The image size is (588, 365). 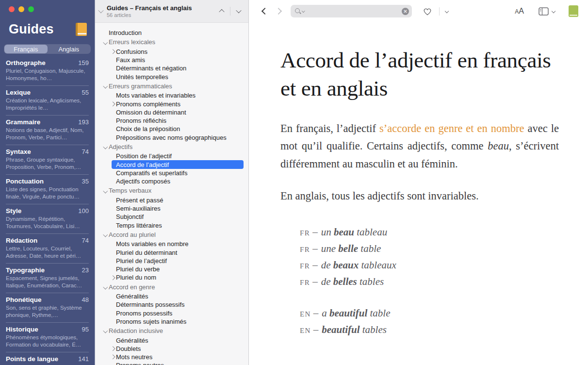 What do you see at coordinates (406, 12) in the screenshot?
I see `clear-search-button: ✕` at bounding box center [406, 12].